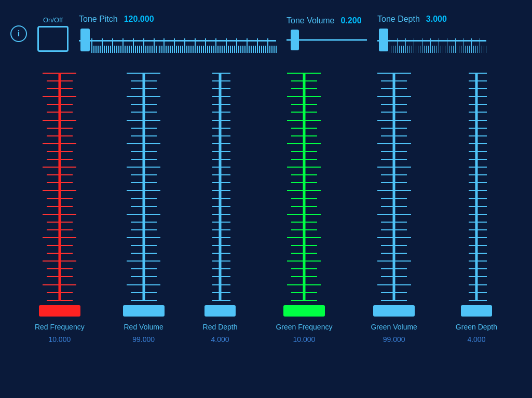 This screenshot has width=532, height=398. Describe the element at coordinates (394, 339) in the screenshot. I see `green-volume-value: 99.000` at that location.